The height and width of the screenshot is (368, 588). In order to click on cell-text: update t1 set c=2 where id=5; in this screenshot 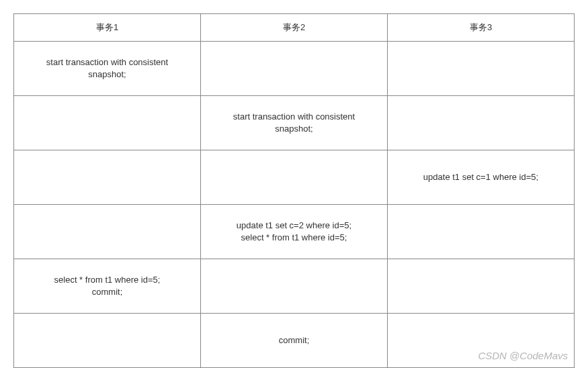, I will do `click(294, 226)`.